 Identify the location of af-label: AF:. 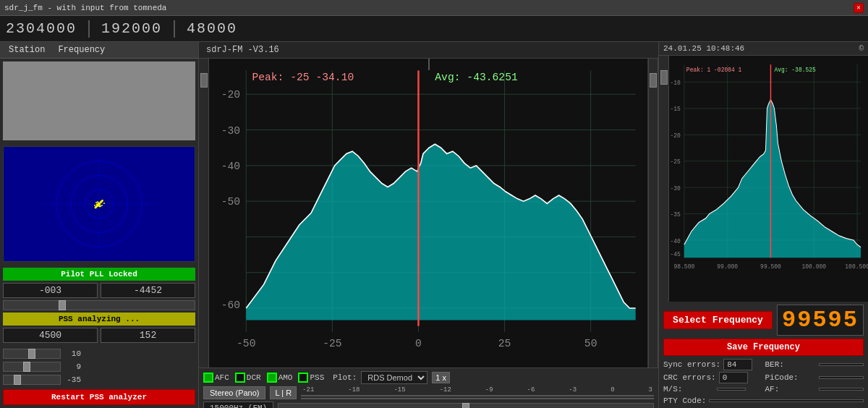
(791, 389).